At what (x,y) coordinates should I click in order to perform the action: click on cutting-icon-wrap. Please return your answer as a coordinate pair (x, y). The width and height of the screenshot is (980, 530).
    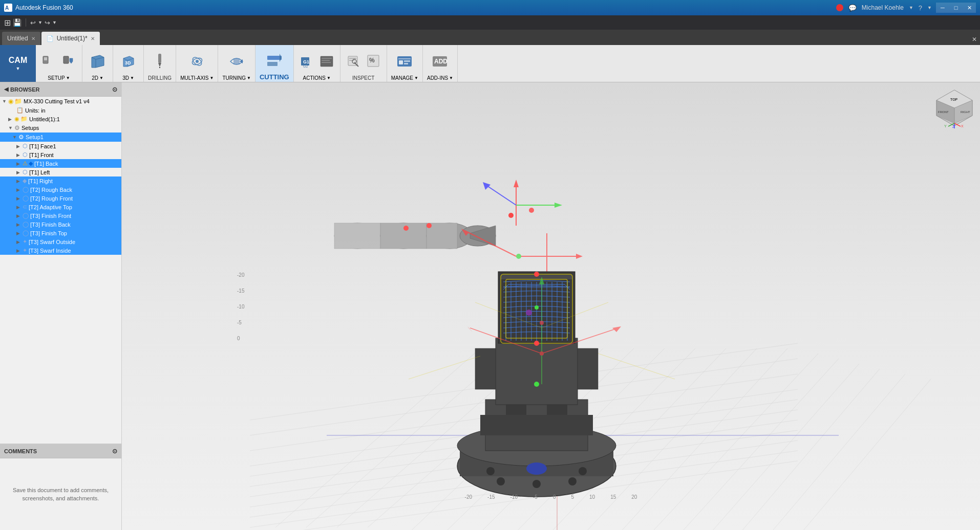
    Looking at the image, I should click on (274, 60).